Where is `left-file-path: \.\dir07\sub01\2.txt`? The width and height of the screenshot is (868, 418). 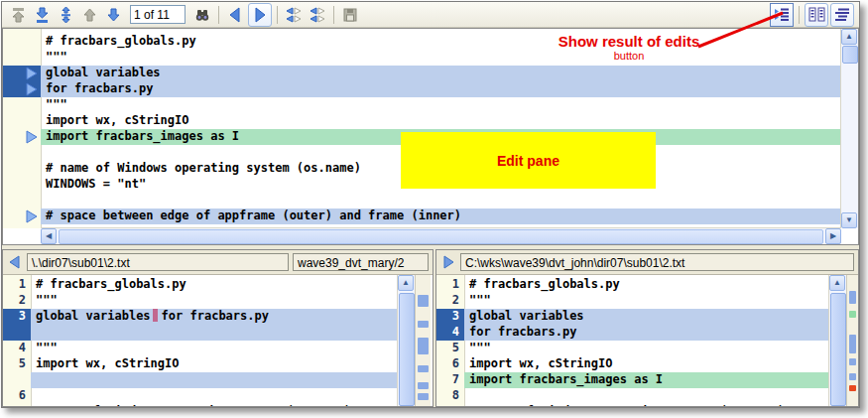 left-file-path: \.\dir07\sub01\2.txt is located at coordinates (158, 262).